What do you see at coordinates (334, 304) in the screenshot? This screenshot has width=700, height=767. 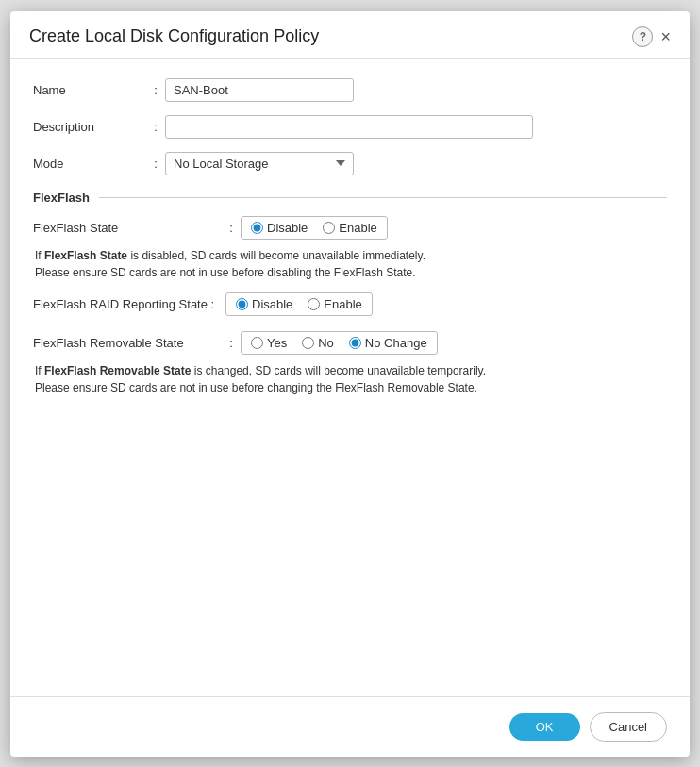 I see `flexflash-raid-enable-option: Enable` at bounding box center [334, 304].